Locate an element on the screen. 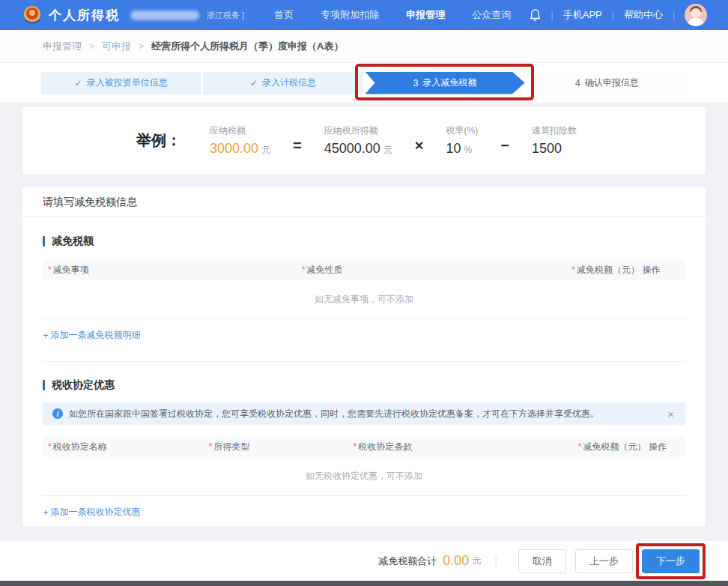  next-step-button: 下一步 is located at coordinates (671, 561).